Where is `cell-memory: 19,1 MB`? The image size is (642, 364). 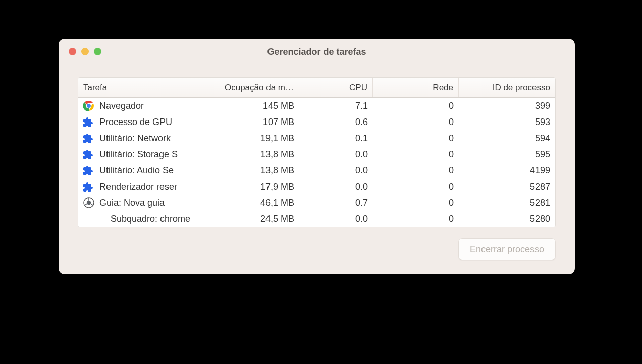 cell-memory: 19,1 MB is located at coordinates (251, 138).